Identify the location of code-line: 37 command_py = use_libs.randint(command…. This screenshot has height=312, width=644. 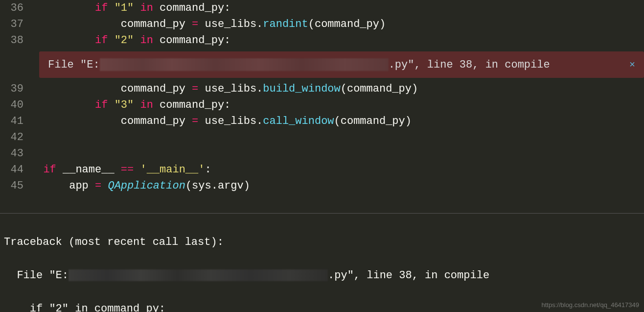
(322, 24).